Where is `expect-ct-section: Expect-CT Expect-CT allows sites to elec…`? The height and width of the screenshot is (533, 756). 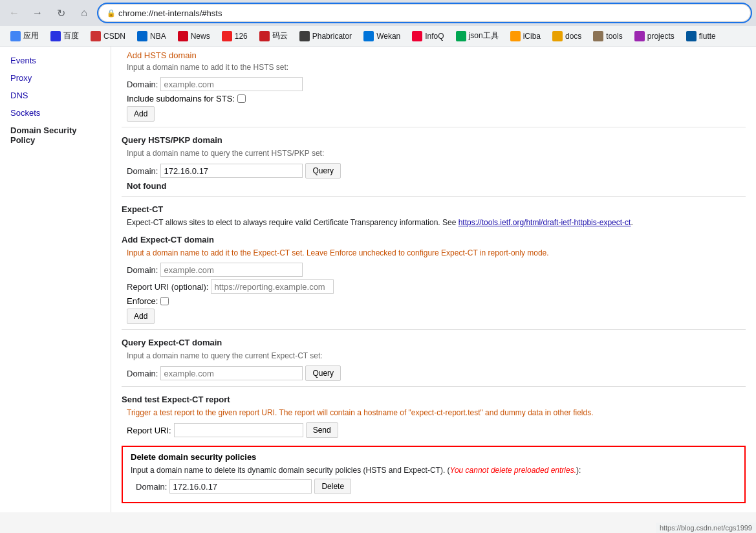 expect-ct-section: Expect-CT Expect-CT allows sites to elec… is located at coordinates (433, 216).